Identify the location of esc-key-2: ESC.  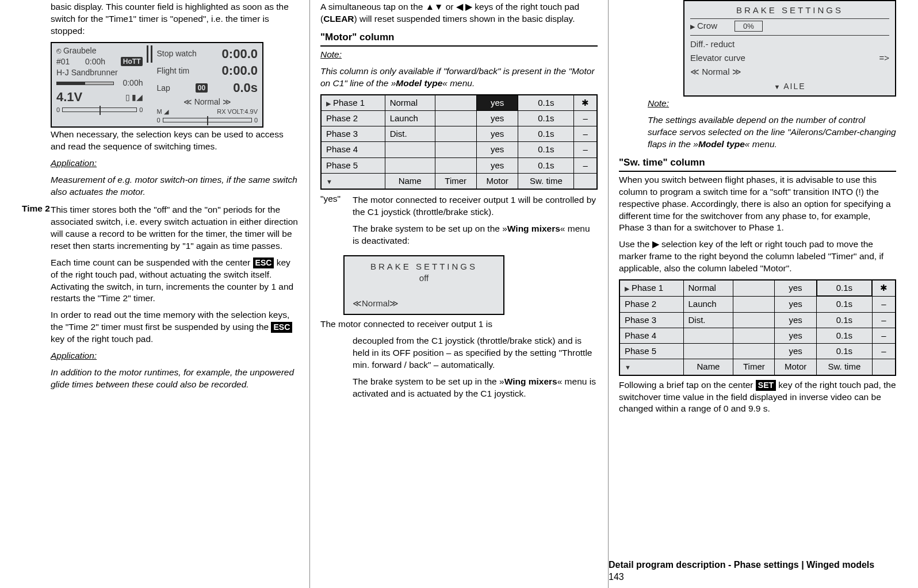
(282, 328).